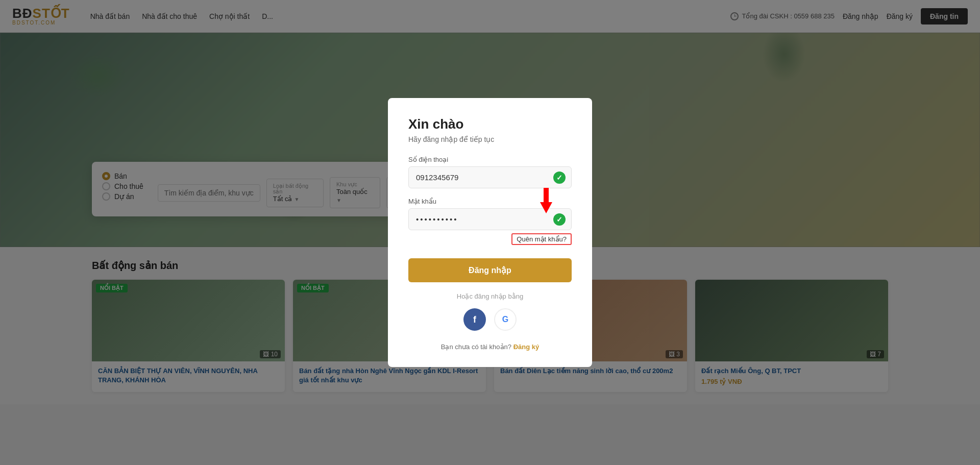 The image size is (980, 465). I want to click on modal-subtitle: Hãy đăng nhập để tiếp tục, so click(490, 139).